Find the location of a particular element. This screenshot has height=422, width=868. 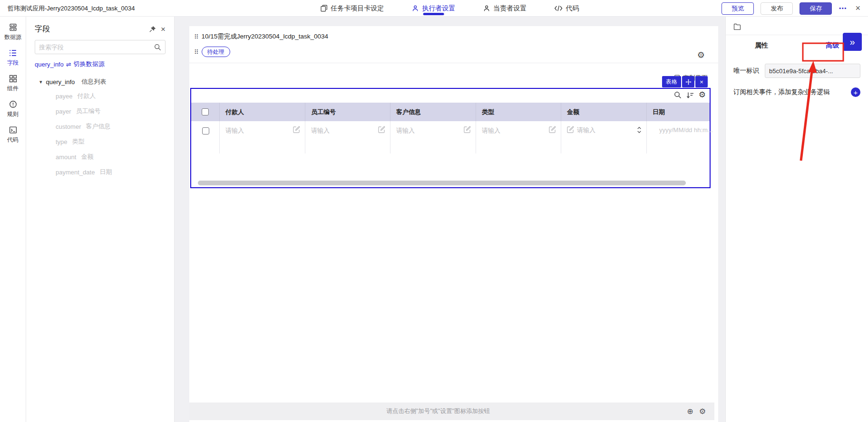

tree-field-amount: amount 金额 is located at coordinates (100, 157).